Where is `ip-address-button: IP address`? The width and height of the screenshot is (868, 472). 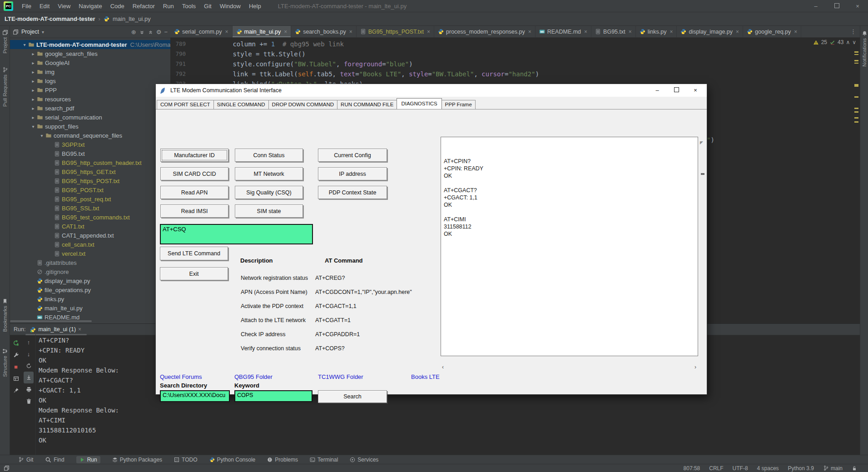 ip-address-button: IP address is located at coordinates (352, 174).